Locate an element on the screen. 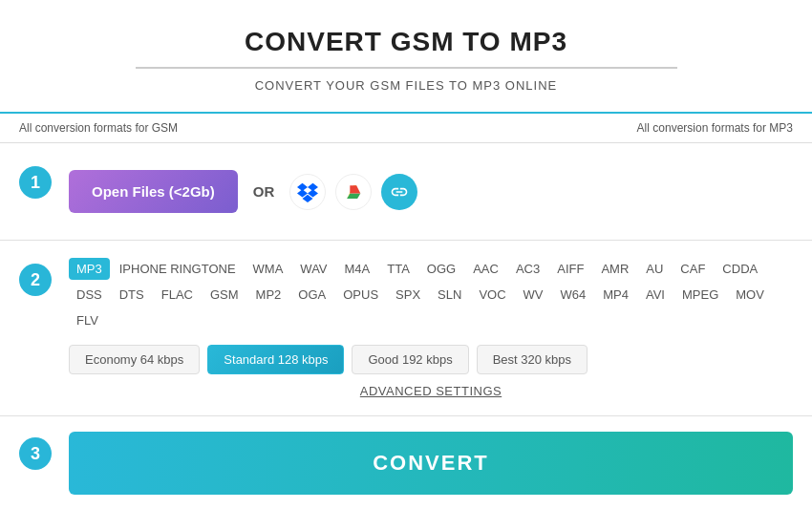 The height and width of the screenshot is (509, 812). format-tag-ogg: OGG is located at coordinates (441, 269).